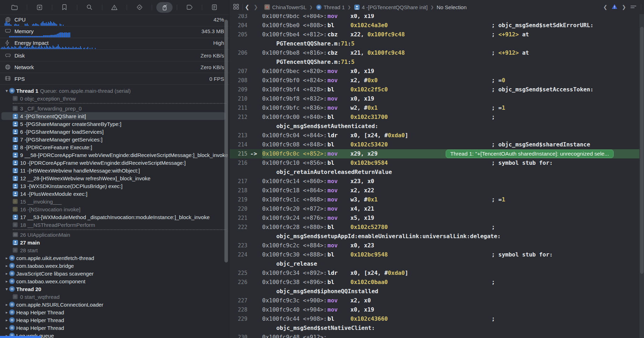  I want to click on jumpbar-back-icon: ❮, so click(247, 7).